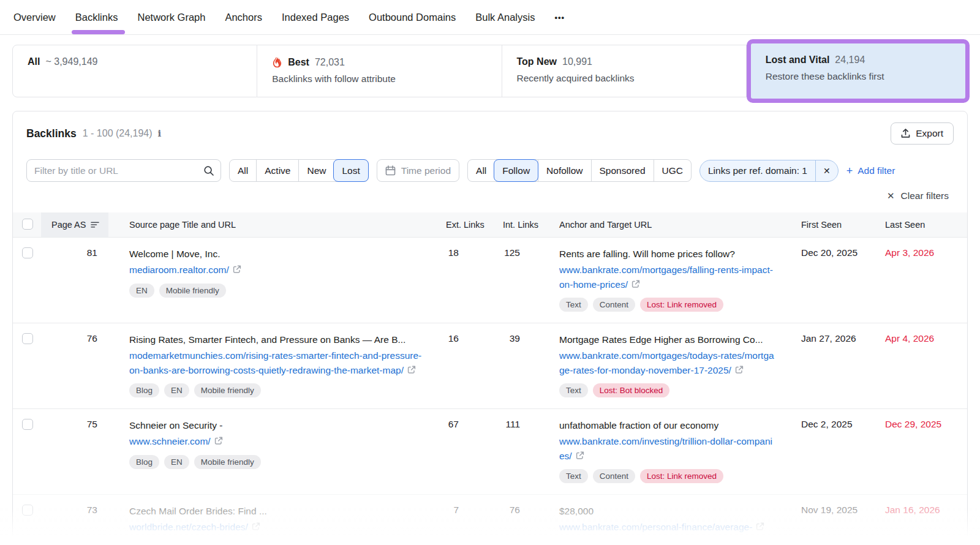 The height and width of the screenshot is (545, 980). I want to click on source-tag: Mobile friendly, so click(192, 290).